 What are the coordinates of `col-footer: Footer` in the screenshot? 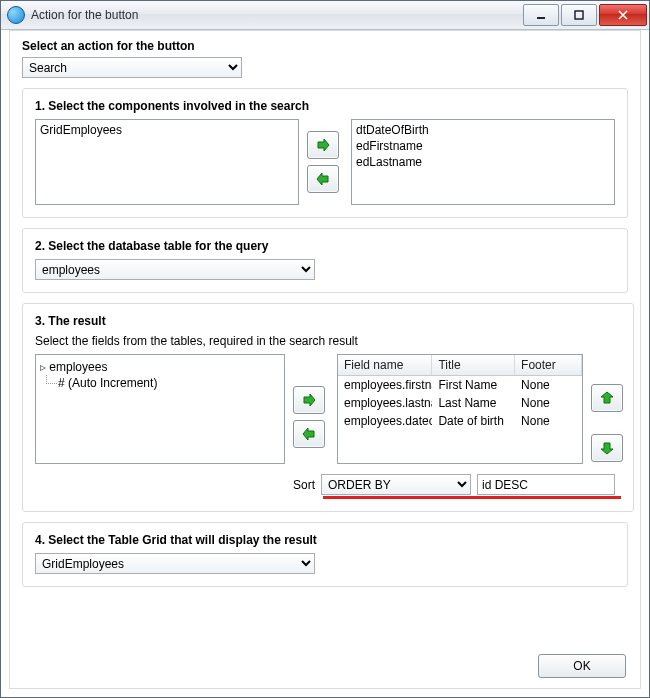 It's located at (548, 365).